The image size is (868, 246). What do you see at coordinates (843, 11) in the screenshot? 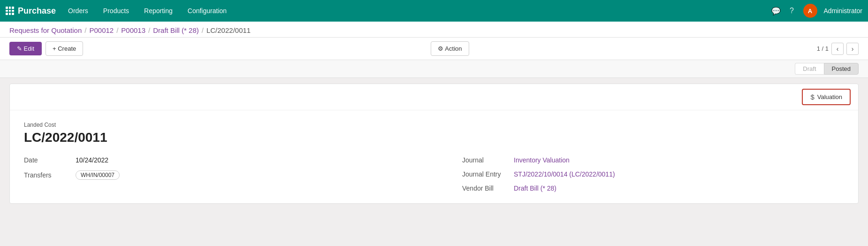
I see `username: Administrator` at bounding box center [843, 11].